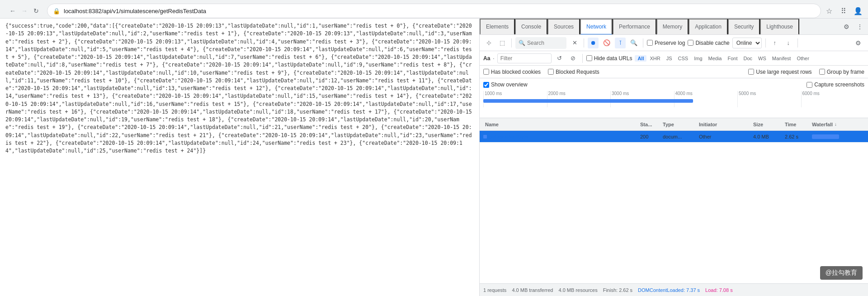 This screenshot has width=868, height=296. I want to click on devtools-status-bar: 1 requests 4.0 MB transferred 4.0 MB res…, so click(674, 290).